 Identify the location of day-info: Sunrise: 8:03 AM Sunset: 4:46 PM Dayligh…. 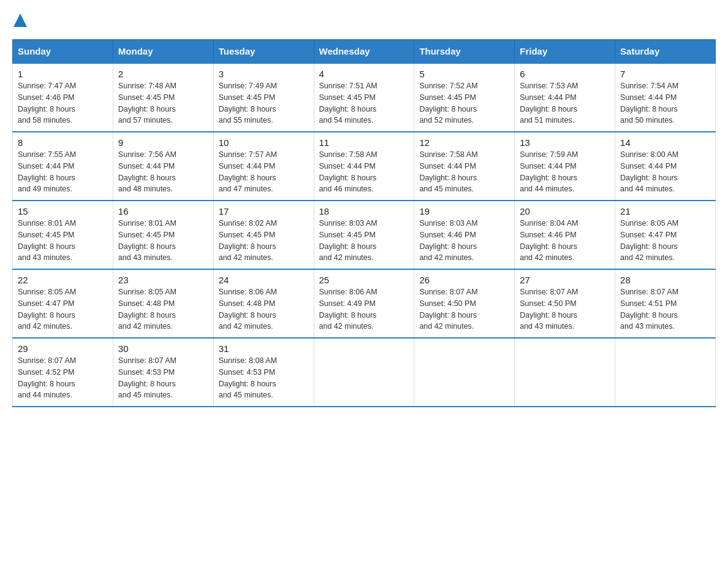
(464, 240).